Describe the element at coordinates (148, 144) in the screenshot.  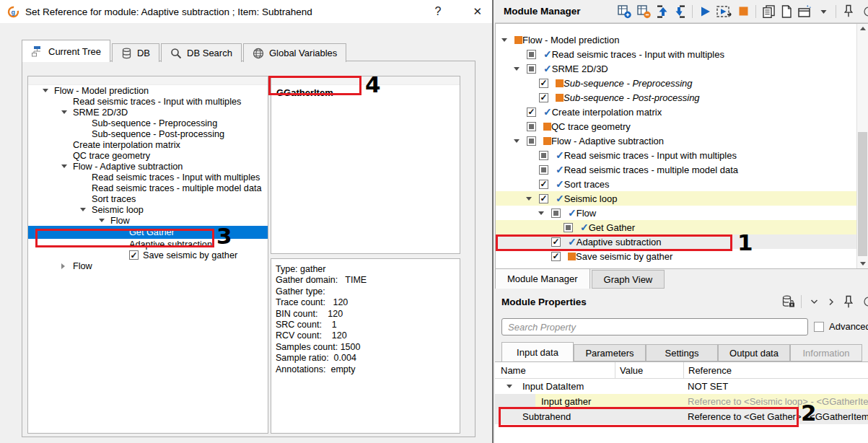
I see `tree-item-create-interpolation-matrix: Create interpolation matrix` at that location.